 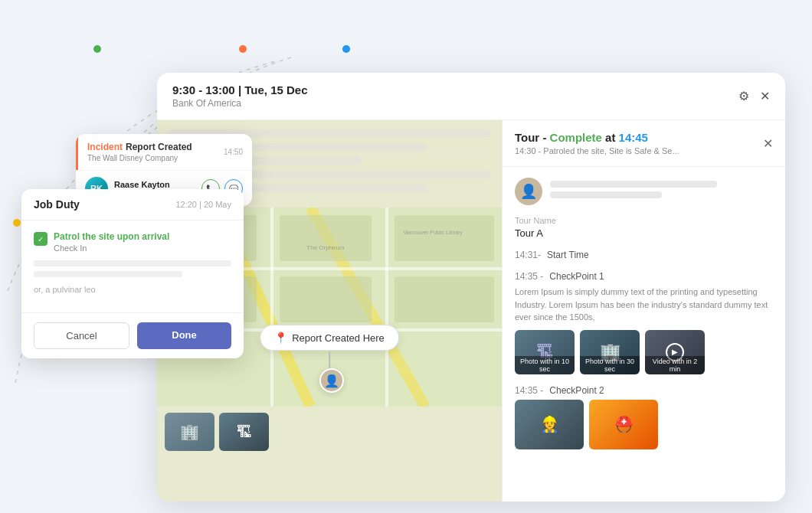 I want to click on main-card-subtitle: Bank Of America, so click(x=241, y=103).